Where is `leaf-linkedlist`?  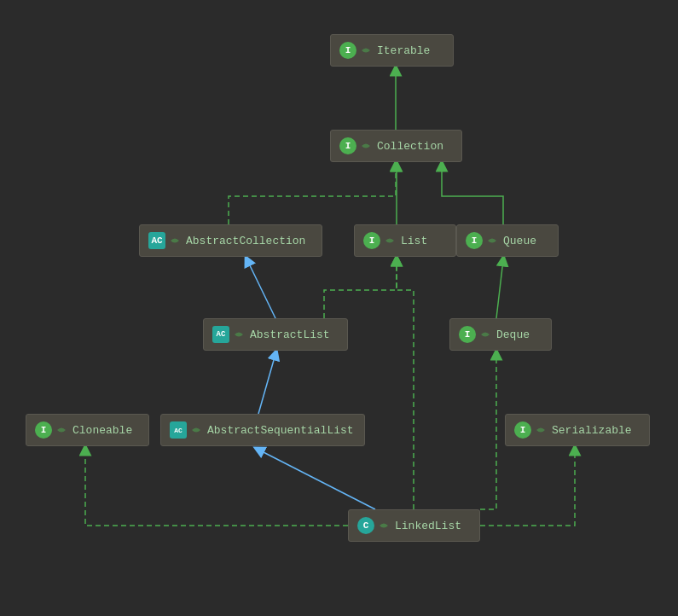 leaf-linkedlist is located at coordinates (384, 526).